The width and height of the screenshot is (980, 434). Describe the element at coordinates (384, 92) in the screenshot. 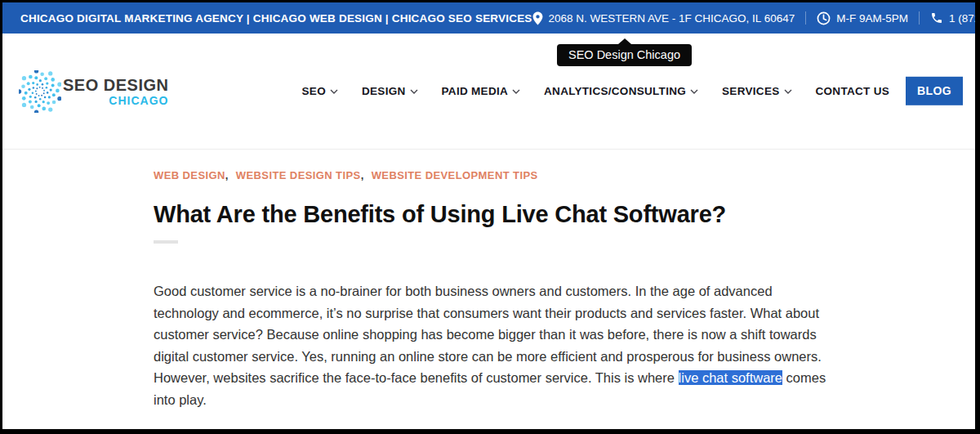

I see `nav-label: DESIGN` at that location.